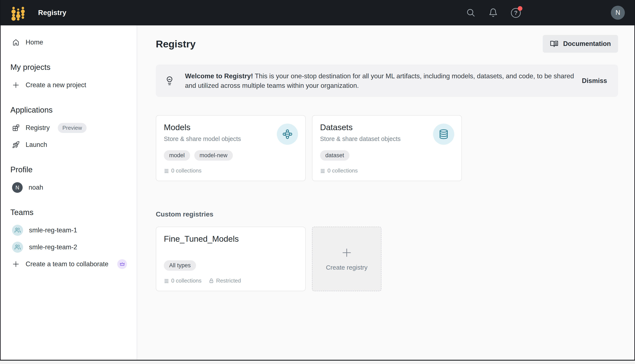 Image resolution: width=635 pixels, height=364 pixels. I want to click on sidebar-item-label: smle-reg-team-1, so click(53, 230).